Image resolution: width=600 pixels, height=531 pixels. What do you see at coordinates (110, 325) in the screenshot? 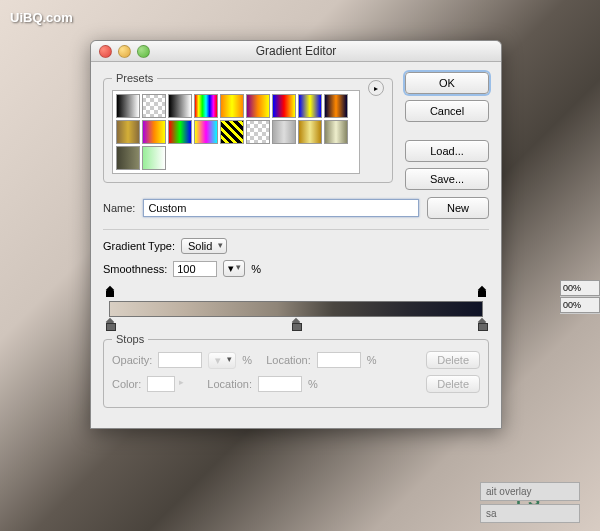
I see `color-stop-left` at bounding box center [110, 325].